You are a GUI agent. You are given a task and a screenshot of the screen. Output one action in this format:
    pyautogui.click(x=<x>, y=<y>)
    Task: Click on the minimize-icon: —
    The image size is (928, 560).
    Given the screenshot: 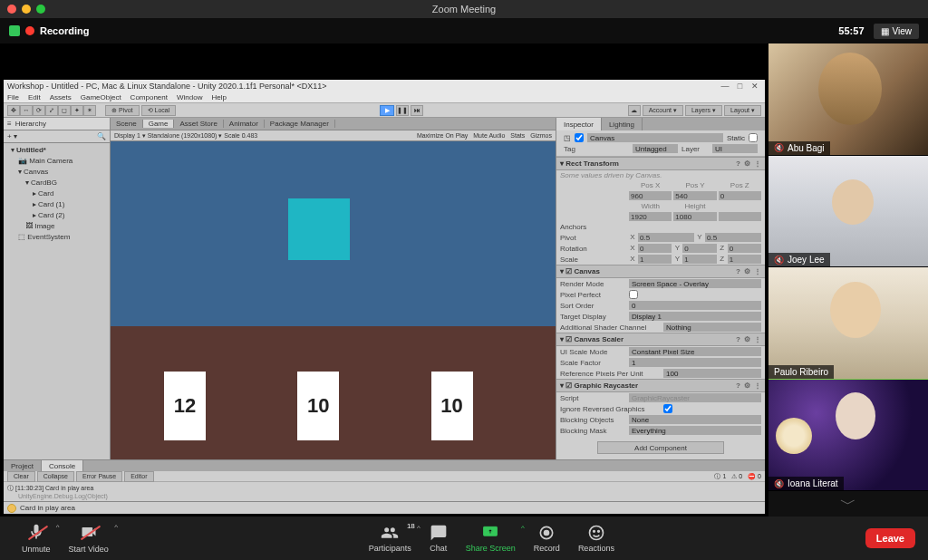 What is the action you would take?
    pyautogui.click(x=725, y=86)
    